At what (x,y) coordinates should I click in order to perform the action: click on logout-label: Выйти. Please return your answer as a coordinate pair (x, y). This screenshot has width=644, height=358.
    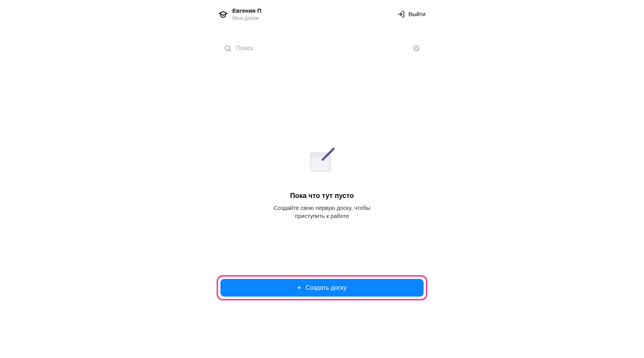
    Looking at the image, I should click on (417, 14).